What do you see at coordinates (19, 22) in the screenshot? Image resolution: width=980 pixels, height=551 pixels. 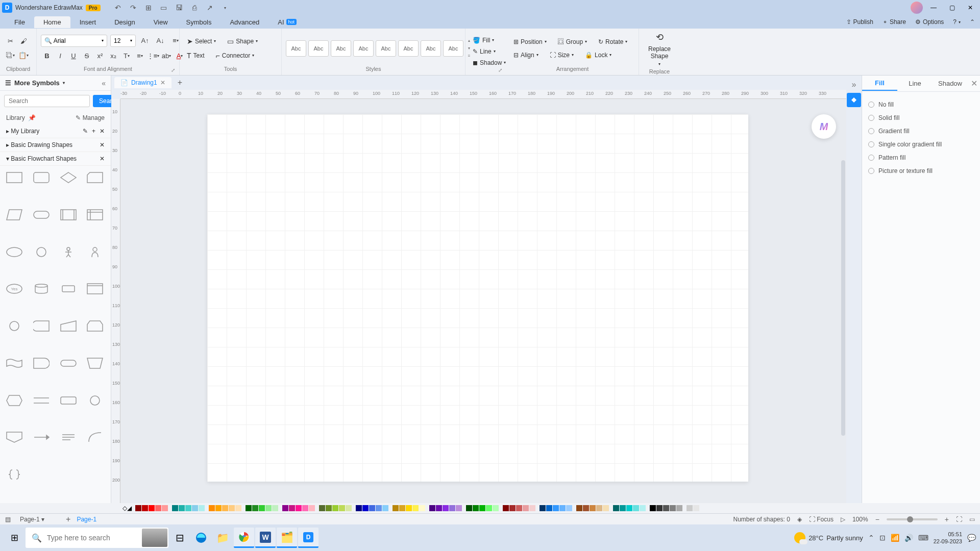 I see `menu-file: File` at bounding box center [19, 22].